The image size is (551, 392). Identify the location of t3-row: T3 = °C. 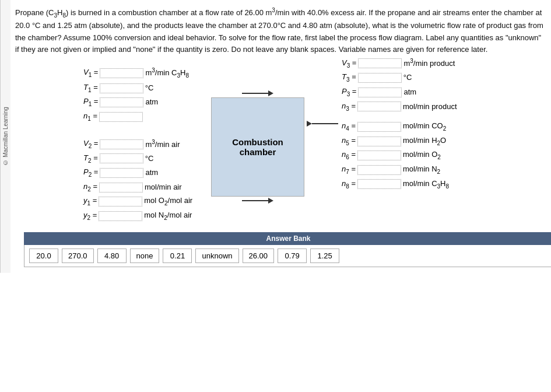
(417, 78).